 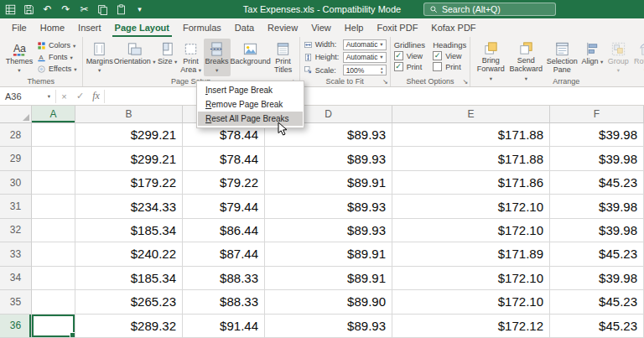 What do you see at coordinates (597, 159) in the screenshot?
I see `cell-F29: $39.98` at bounding box center [597, 159].